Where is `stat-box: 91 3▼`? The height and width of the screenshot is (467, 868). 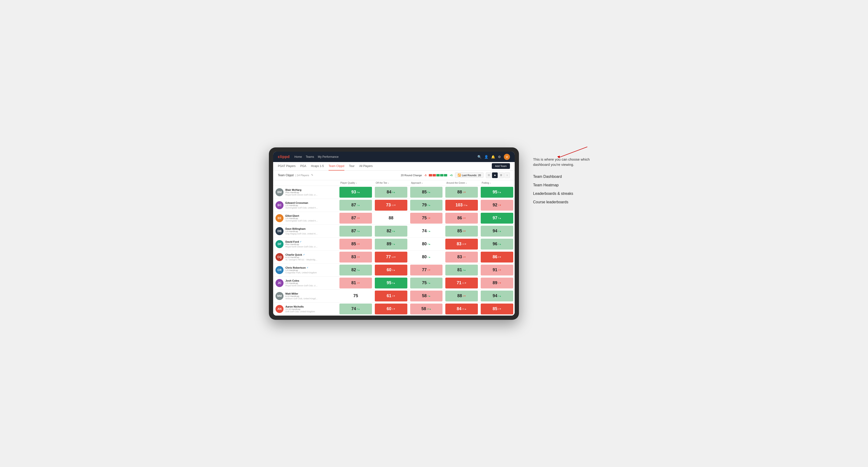 stat-box: 91 3▼ is located at coordinates (497, 270).